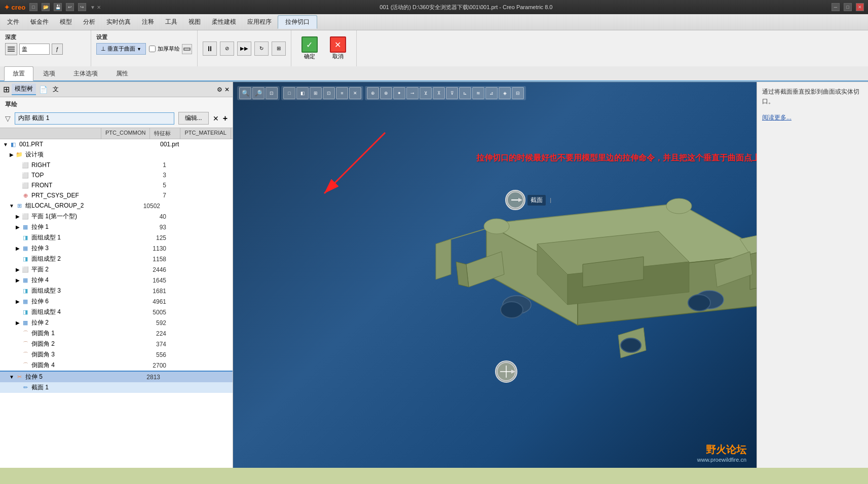 The width and height of the screenshot is (868, 484). What do you see at coordinates (89, 22) in the screenshot?
I see `menu-analysis: 分析` at bounding box center [89, 22].